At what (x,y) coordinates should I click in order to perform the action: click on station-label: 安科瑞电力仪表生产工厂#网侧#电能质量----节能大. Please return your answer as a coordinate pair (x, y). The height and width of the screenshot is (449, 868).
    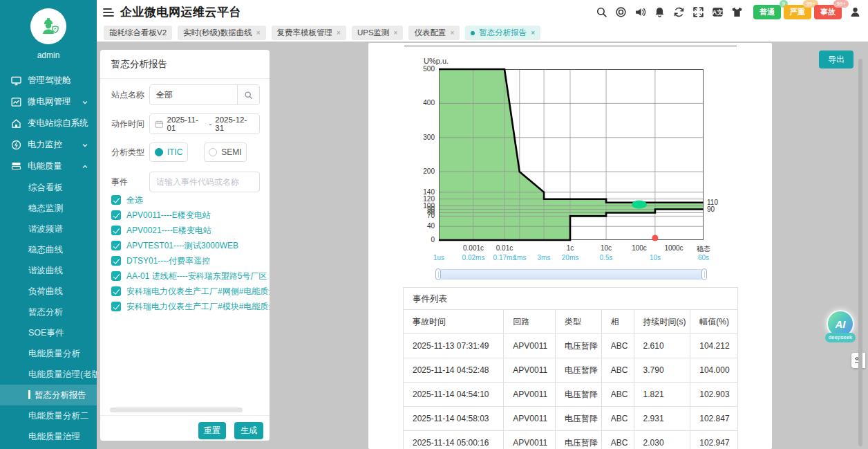
    Looking at the image, I should click on (198, 292).